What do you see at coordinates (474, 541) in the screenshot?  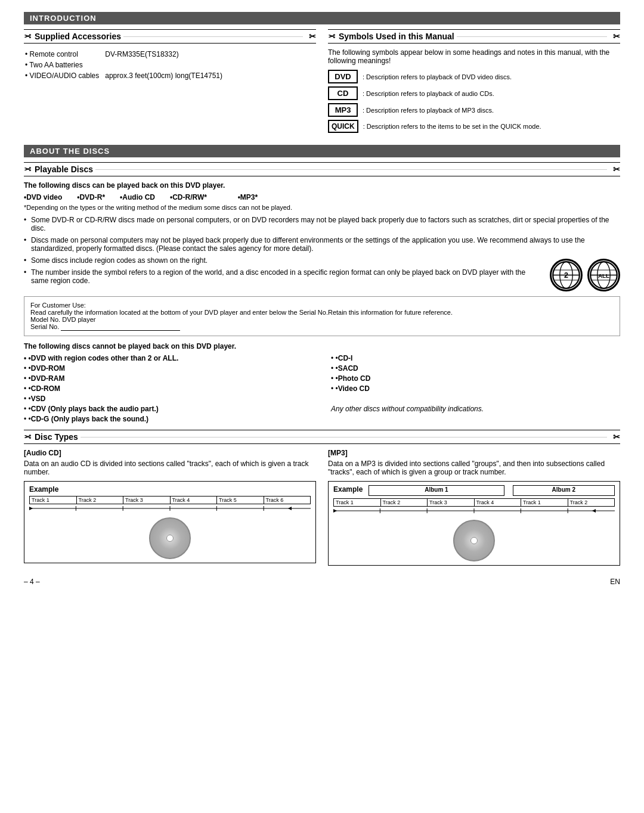 I see `mp3-disc-shape` at bounding box center [474, 541].